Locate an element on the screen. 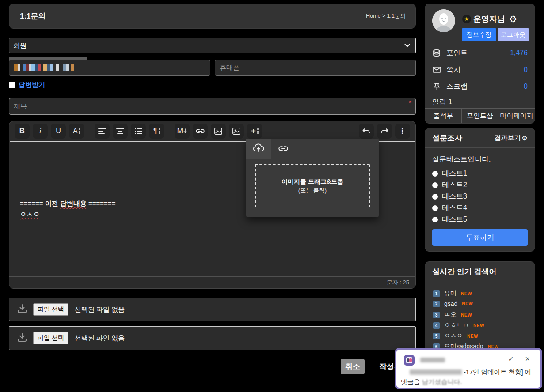 The height and width of the screenshot is (392, 544). phone-placeholder: 휴대폰 is located at coordinates (230, 68).